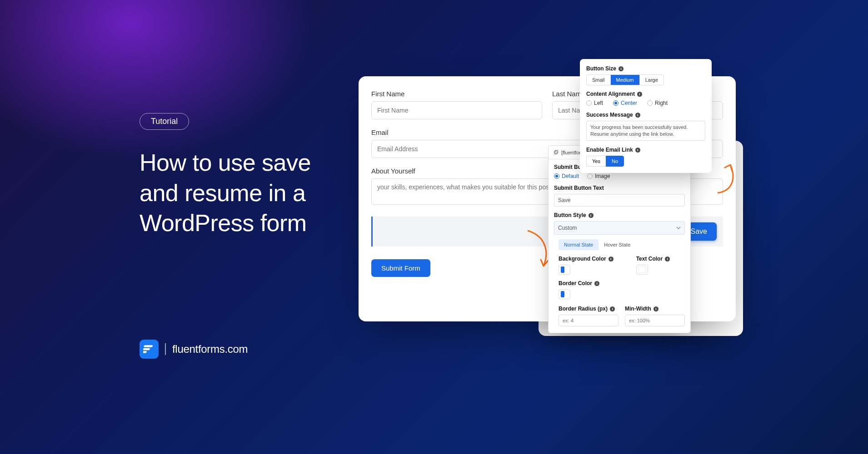  What do you see at coordinates (586, 265) in the screenshot?
I see `bg-color-block: Background Colori` at bounding box center [586, 265].